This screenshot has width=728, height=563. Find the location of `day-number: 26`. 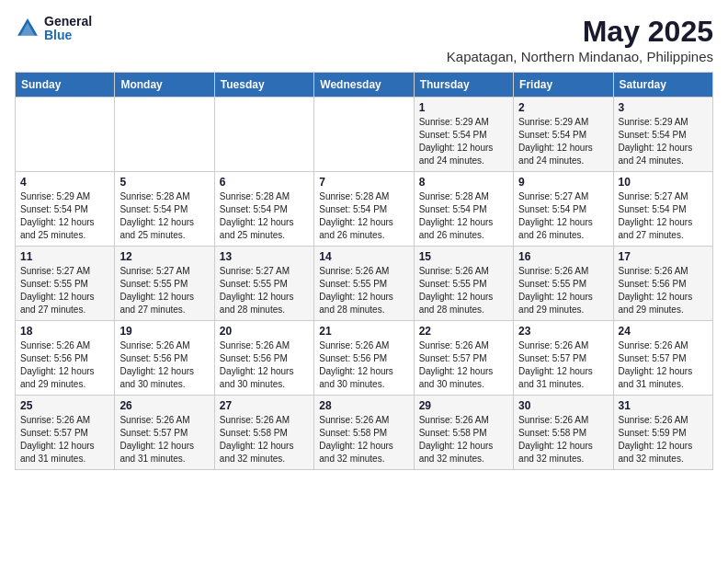

day-number: 26 is located at coordinates (164, 406).